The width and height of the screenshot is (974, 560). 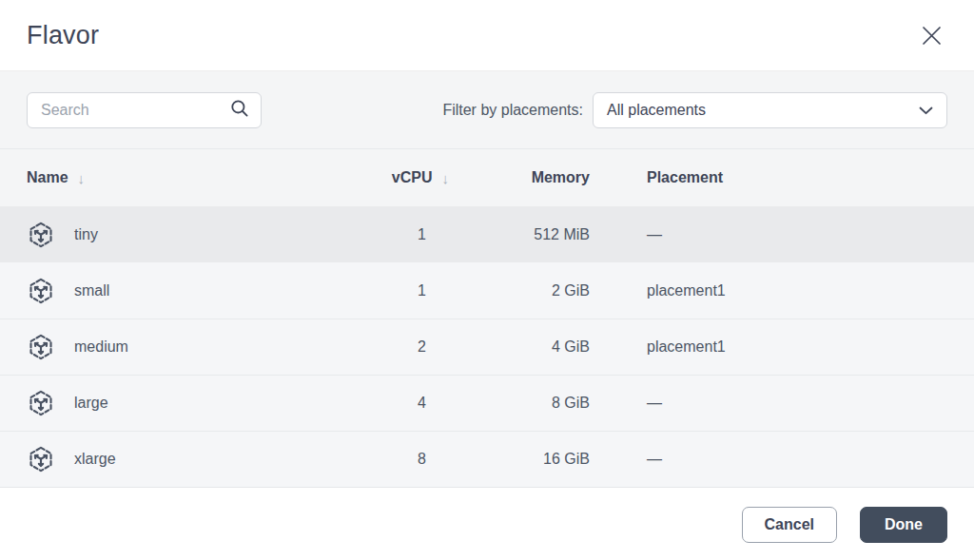 What do you see at coordinates (487, 523) in the screenshot?
I see `dialog-footer: Cancel Done` at bounding box center [487, 523].